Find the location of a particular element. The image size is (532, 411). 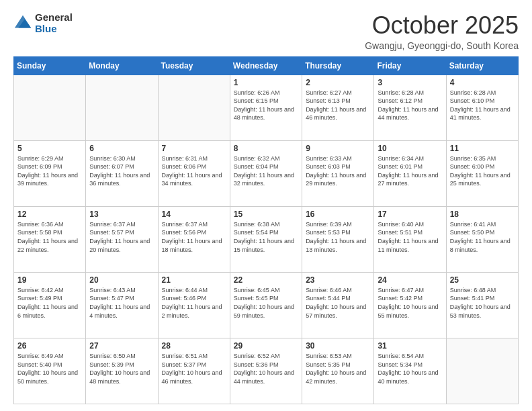

day-number: 27 is located at coordinates (122, 346).